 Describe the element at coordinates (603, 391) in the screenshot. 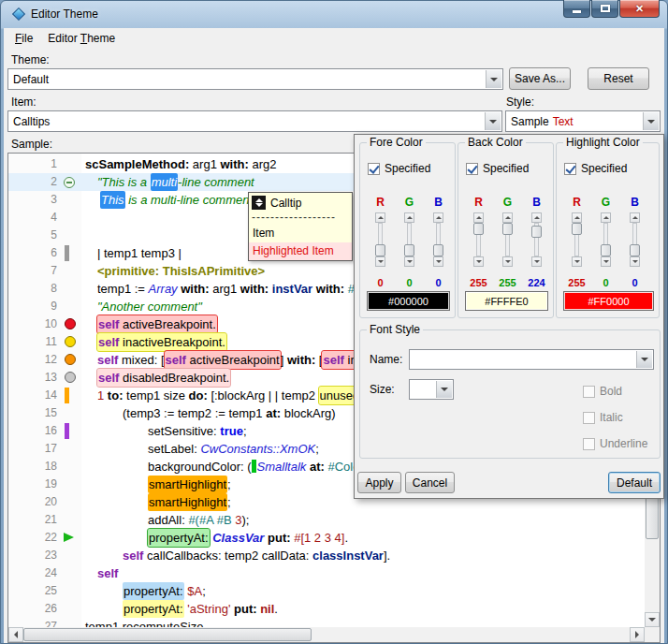

I see `checkbox-bold: Bold` at that location.